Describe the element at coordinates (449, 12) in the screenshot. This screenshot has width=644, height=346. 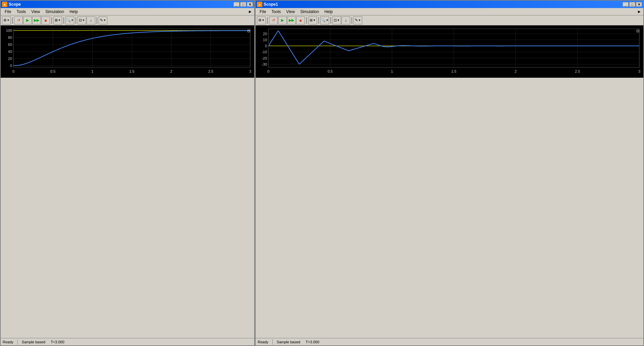
I see `menu-bar-right: File Tools View Simulation Help ▶` at that location.